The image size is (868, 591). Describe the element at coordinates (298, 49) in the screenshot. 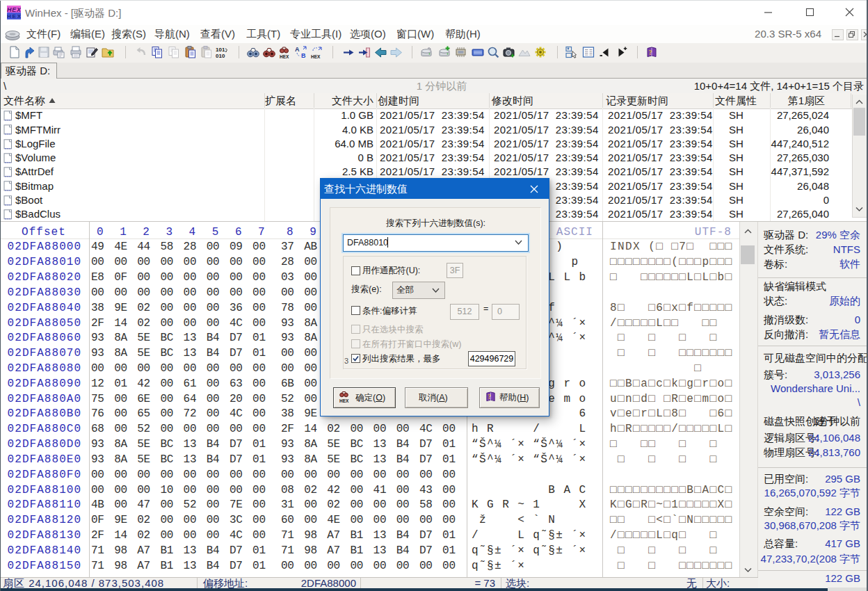

I see `svg-text: A` at that location.